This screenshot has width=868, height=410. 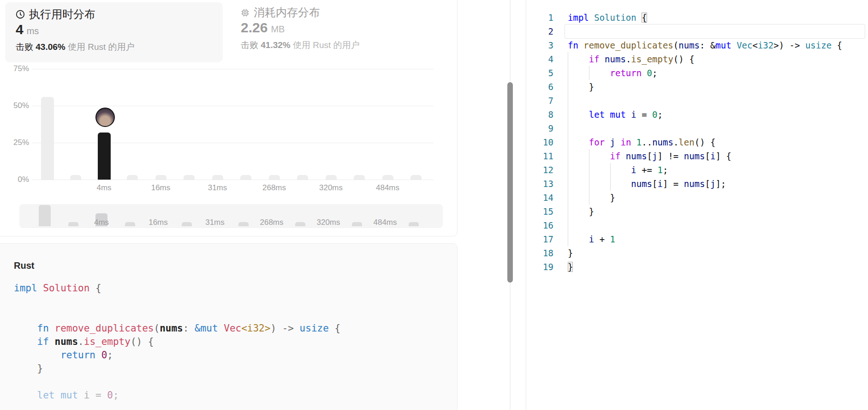 I want to click on code-token: =, so click(x=98, y=395).